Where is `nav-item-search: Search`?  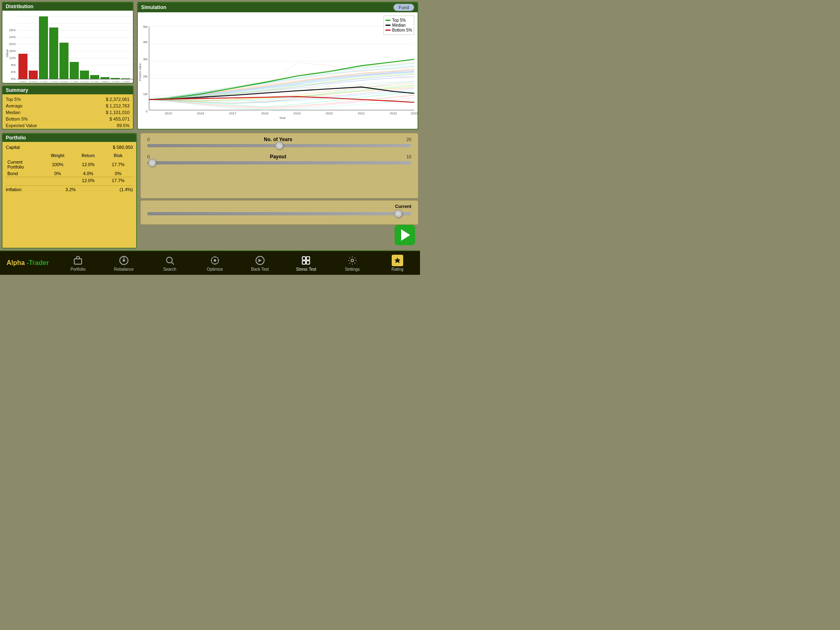
nav-item-search: Search is located at coordinates (170, 263).